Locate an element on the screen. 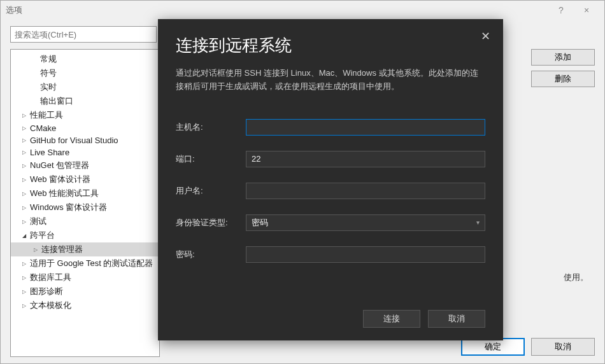 The height and width of the screenshot is (364, 605). tree-item: 数据库工具 is located at coordinates (85, 277).